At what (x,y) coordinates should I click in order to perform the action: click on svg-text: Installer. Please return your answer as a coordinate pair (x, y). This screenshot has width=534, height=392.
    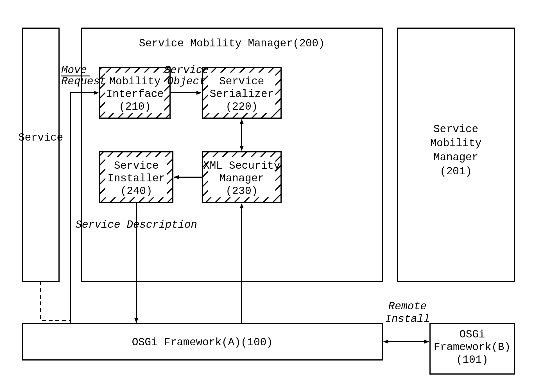
    Looking at the image, I should click on (136, 178).